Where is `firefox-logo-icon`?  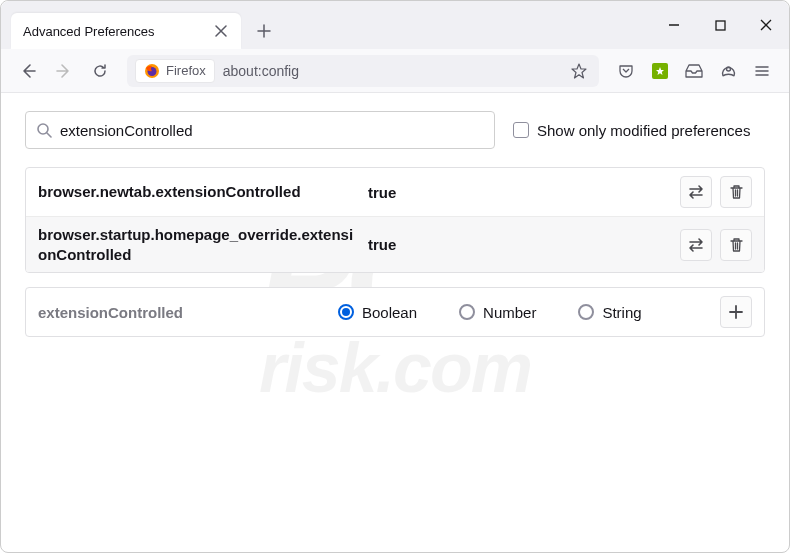 firefox-logo-icon is located at coordinates (152, 71).